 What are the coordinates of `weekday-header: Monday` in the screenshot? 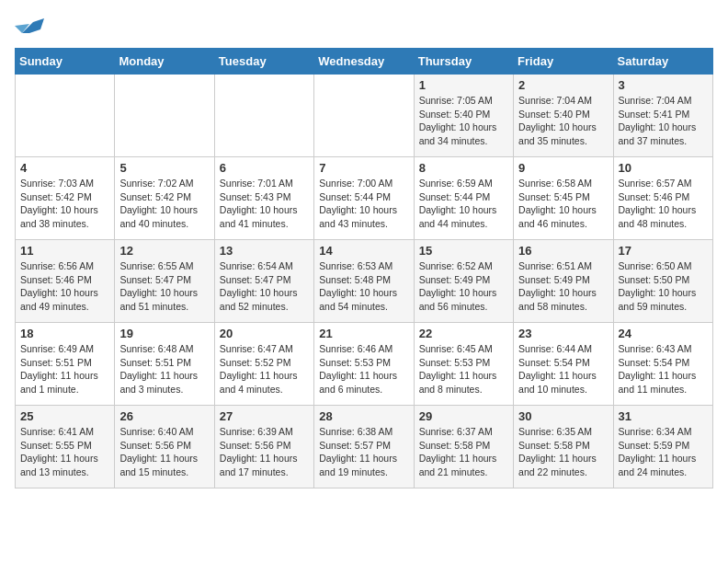 It's located at (165, 62).